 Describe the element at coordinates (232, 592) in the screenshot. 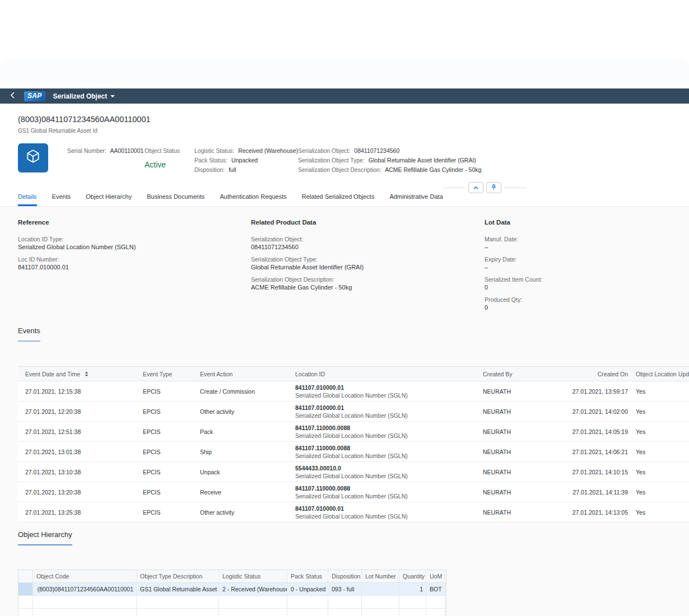

I see `object-hierarchy-table: Object Code Object Type Description Logi…` at that location.